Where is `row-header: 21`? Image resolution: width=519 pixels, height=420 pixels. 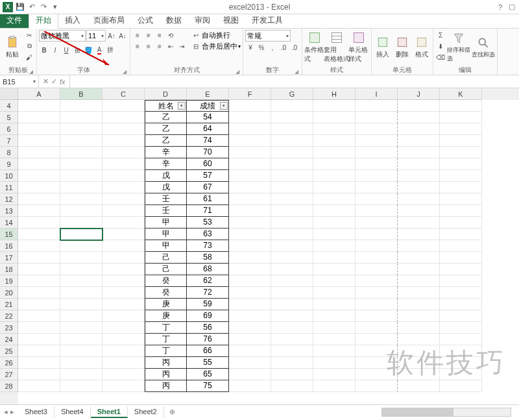 row-header: 21 is located at coordinates (9, 304).